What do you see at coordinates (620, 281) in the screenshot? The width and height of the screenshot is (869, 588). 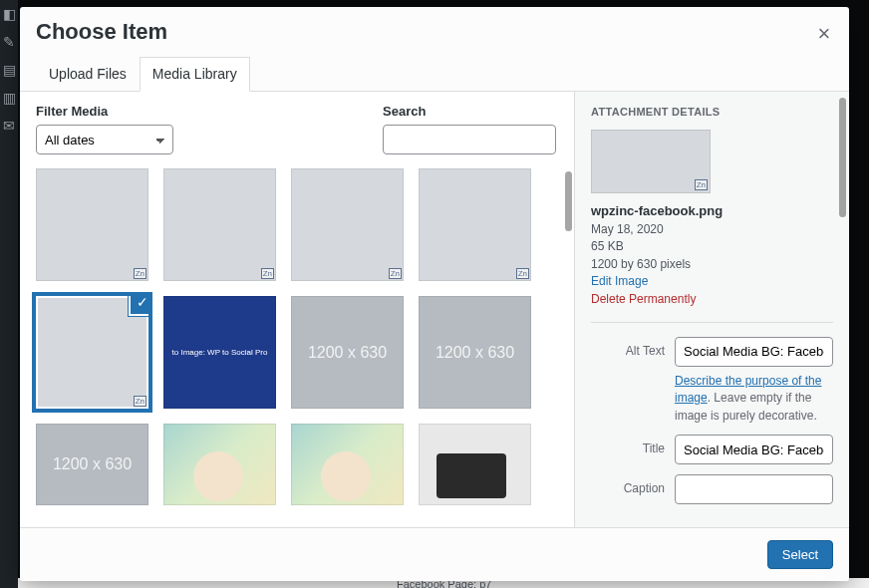 I see `edit-image-link: Edit Image` at bounding box center [620, 281].